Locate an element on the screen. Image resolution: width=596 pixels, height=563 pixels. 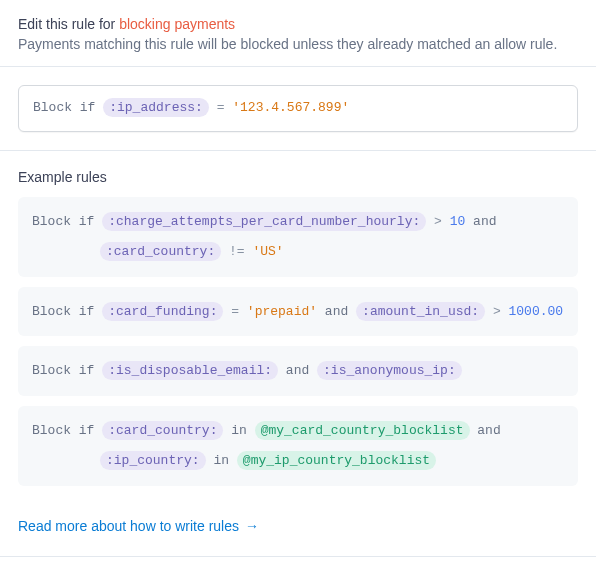
token-num: 1000.00 is located at coordinates (536, 312).